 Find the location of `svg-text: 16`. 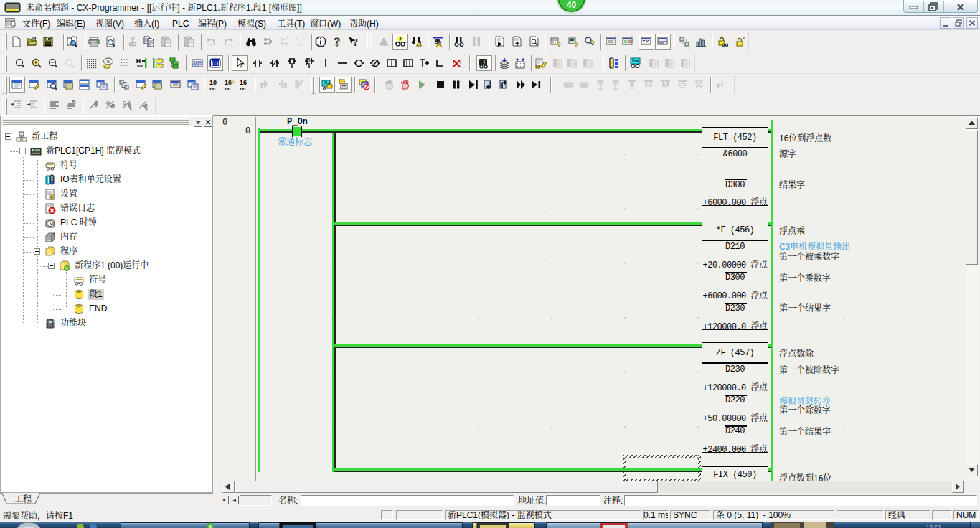

svg-text: 16 is located at coordinates (243, 82).